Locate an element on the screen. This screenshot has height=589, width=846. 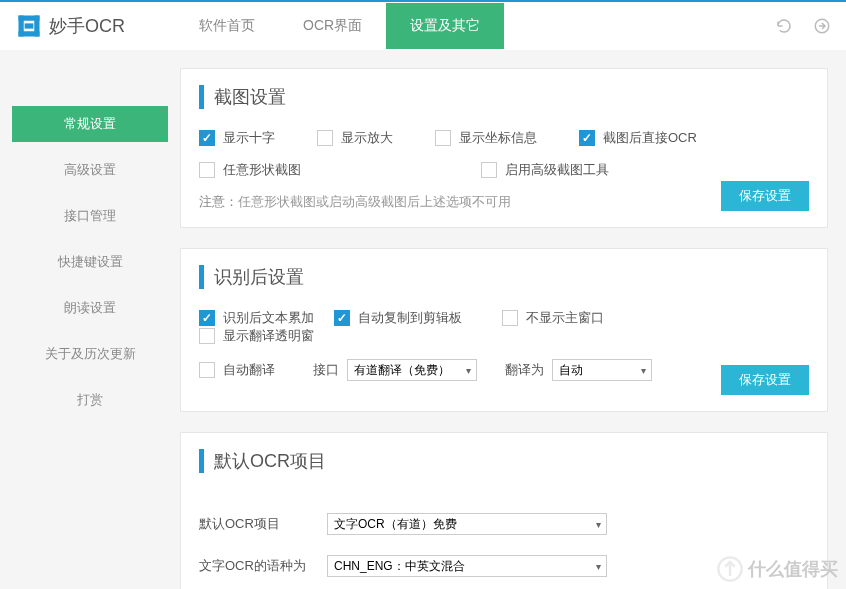
sidebar-read: 朗读设置 is located at coordinates (90, 308).